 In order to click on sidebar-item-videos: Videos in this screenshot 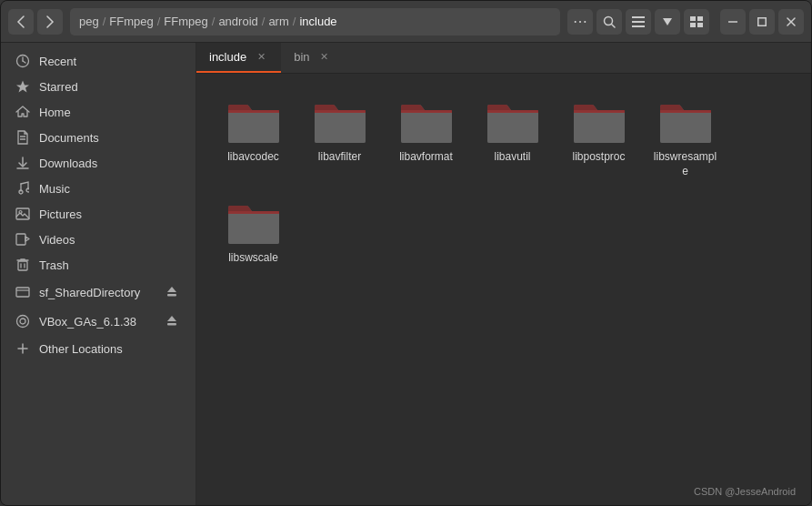, I will do `click(98, 239)`.